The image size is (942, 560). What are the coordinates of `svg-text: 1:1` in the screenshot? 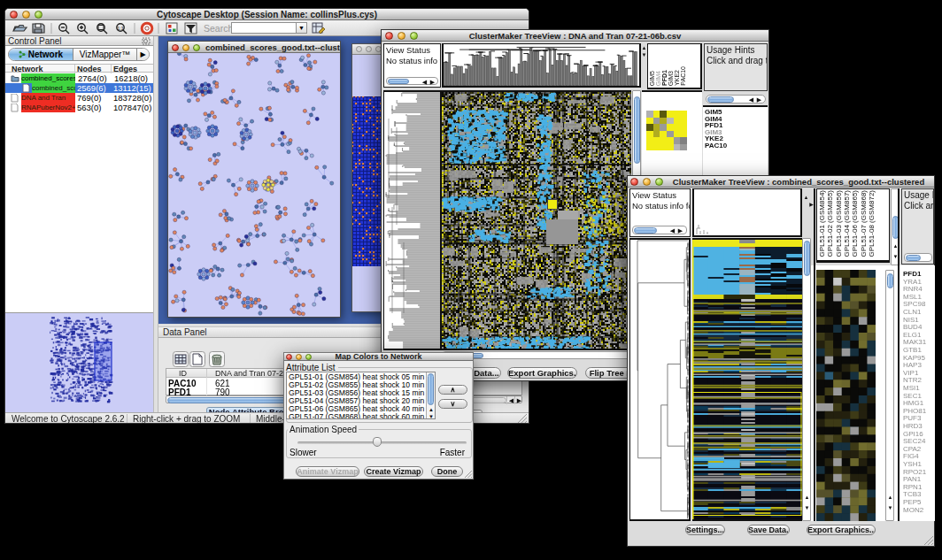 It's located at (120, 28).